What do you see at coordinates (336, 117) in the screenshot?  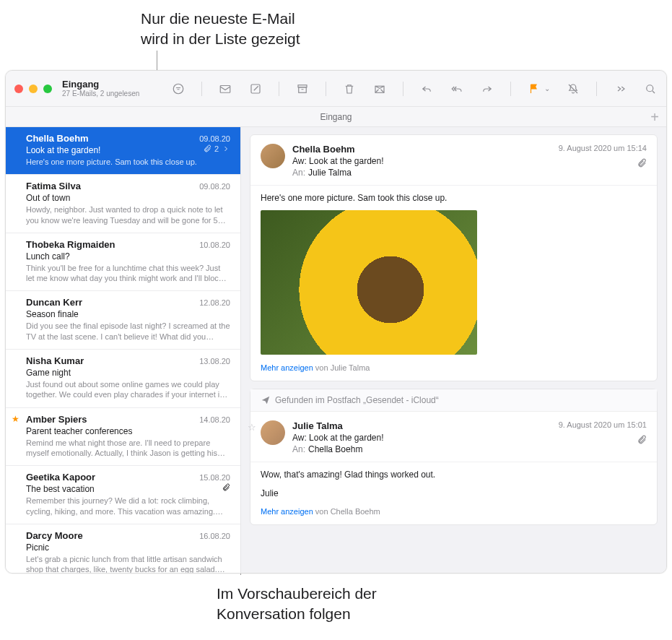 I see `tab-inbox: Eingang` at bounding box center [336, 117].